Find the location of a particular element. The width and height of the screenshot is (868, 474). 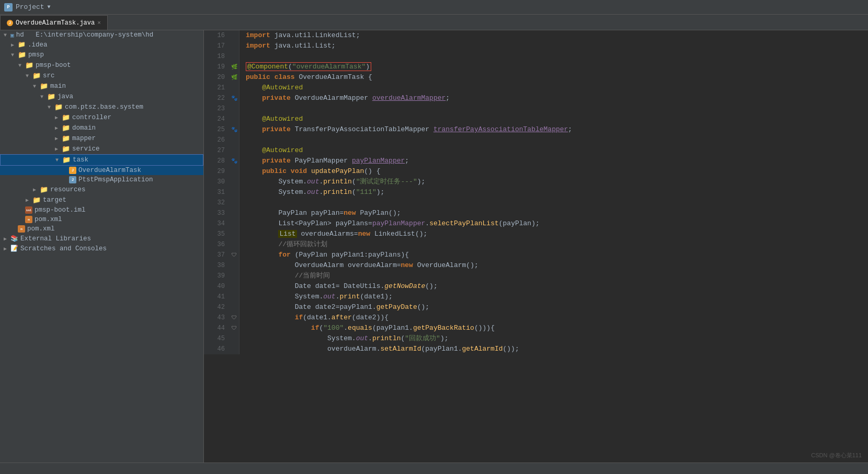

code-line-44: if("100".equals(payPlan1.getPayBackRatio… is located at coordinates (554, 328).